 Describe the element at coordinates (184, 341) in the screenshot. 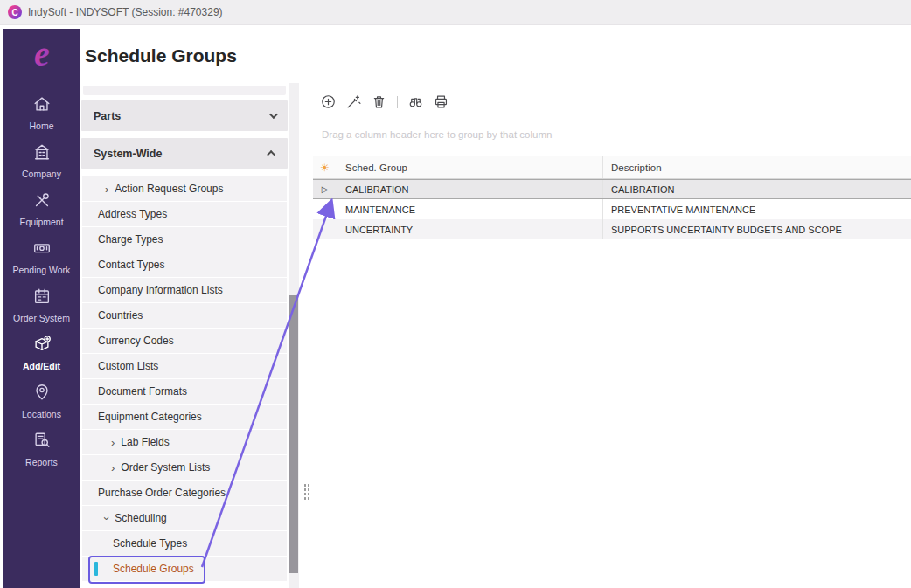

I see `nav-item-currency-codes: Currency Codes` at that location.